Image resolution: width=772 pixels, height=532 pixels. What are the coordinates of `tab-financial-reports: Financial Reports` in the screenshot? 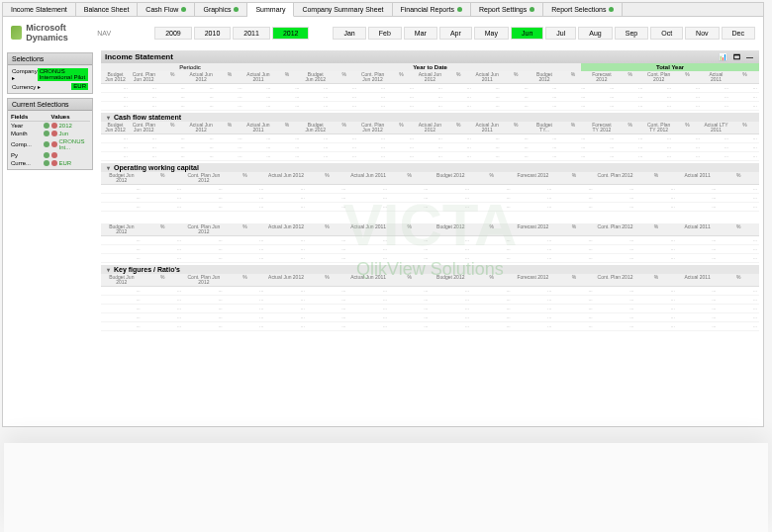 It's located at (432, 10).